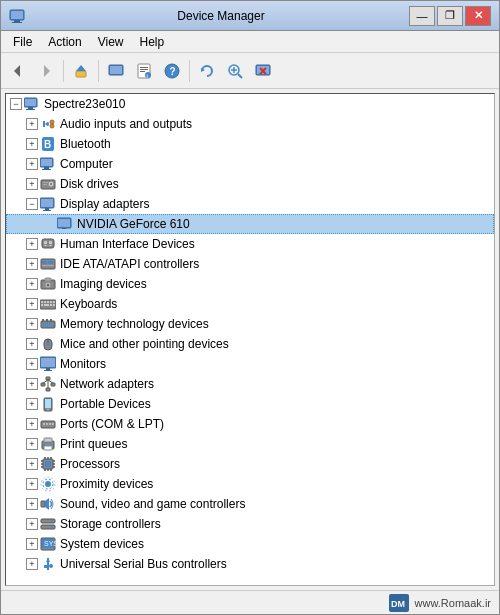 The image size is (500, 615). Describe the element at coordinates (32, 284) in the screenshot. I see `imaging-expand: +` at that location.